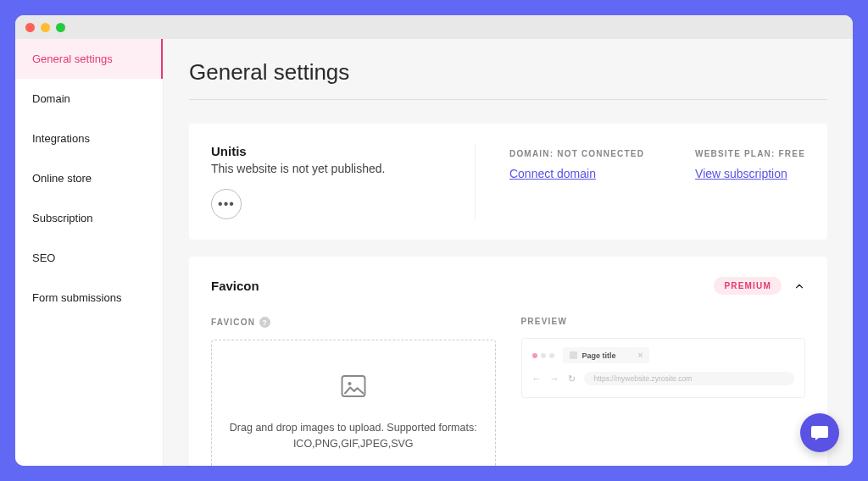 This screenshot has height=481, width=868. Describe the element at coordinates (664, 356) in the screenshot. I see `preview-tab-row: Page title ×` at that location.